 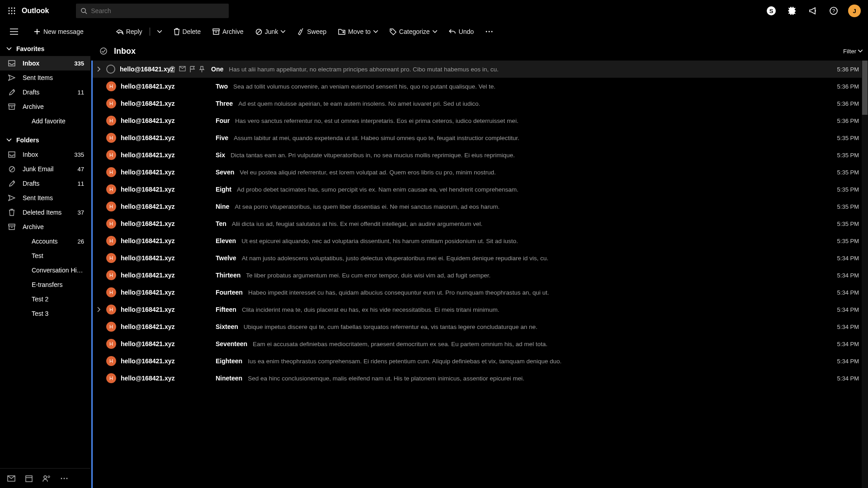 I want to click on nav-item-favorites-4: Add favorite, so click(x=45, y=121).